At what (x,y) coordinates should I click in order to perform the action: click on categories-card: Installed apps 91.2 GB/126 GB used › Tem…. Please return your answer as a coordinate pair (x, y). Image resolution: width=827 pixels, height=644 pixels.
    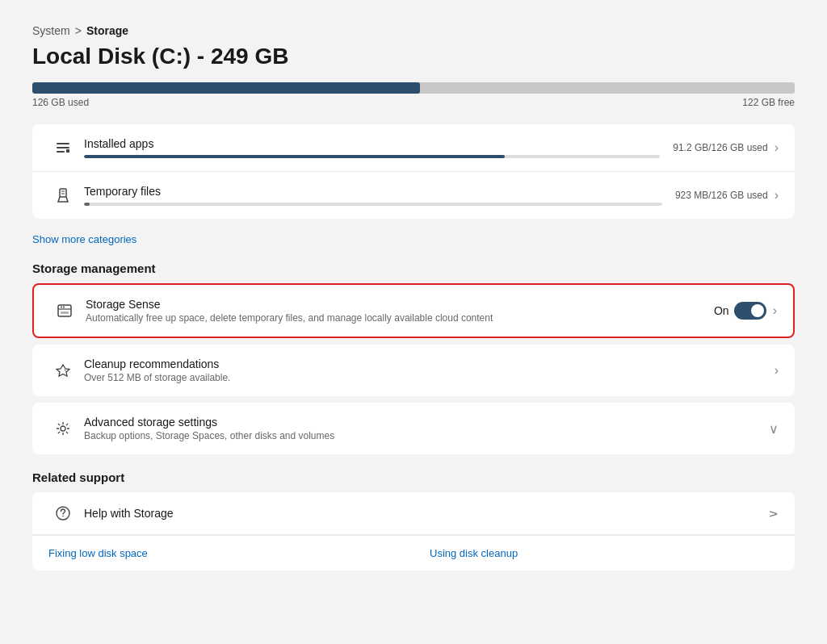
    Looking at the image, I should click on (414, 171).